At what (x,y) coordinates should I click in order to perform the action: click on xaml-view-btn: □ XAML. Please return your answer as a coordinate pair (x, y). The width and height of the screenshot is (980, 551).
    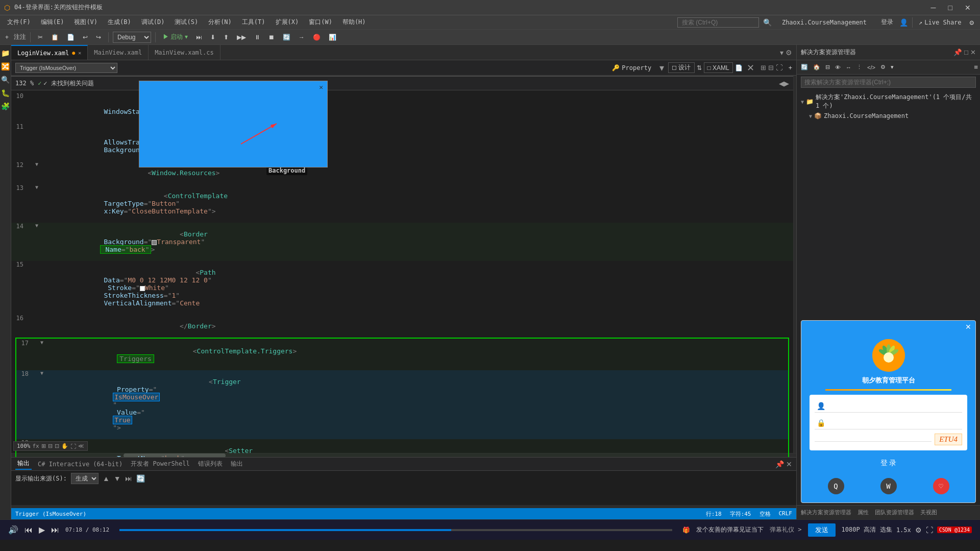
    Looking at the image, I should click on (719, 67).